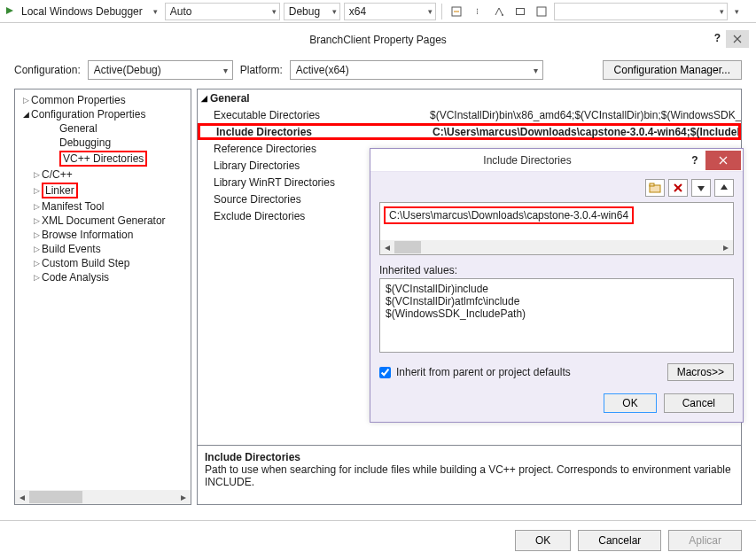 The image size is (756, 560). I want to click on tree-item: General, so click(103, 128).